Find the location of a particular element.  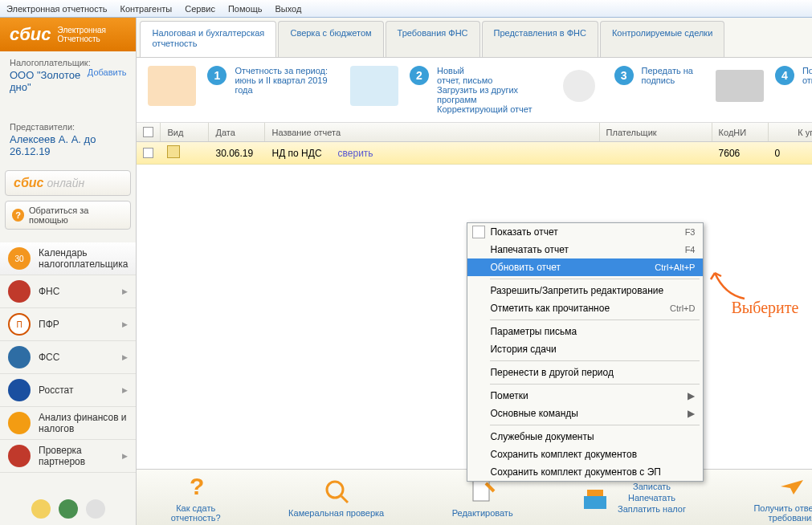

menu-shortcut: F3 is located at coordinates (691, 232).